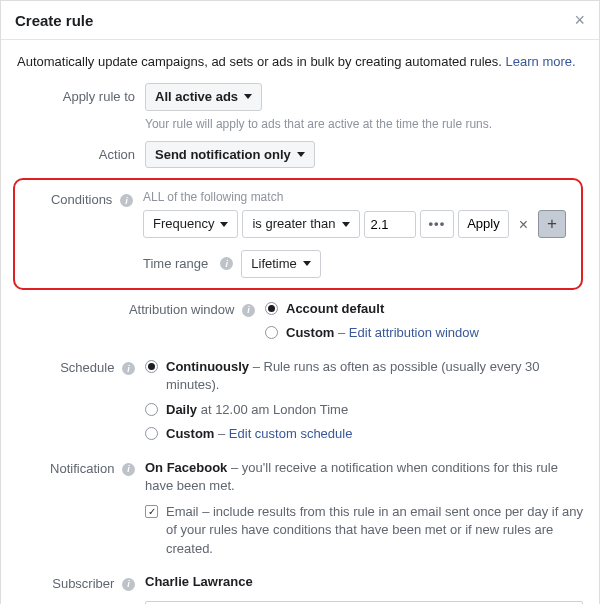 The height and width of the screenshot is (604, 600). What do you see at coordinates (294, 224) in the screenshot?
I see `condition-operator-value: is greater than` at bounding box center [294, 224].